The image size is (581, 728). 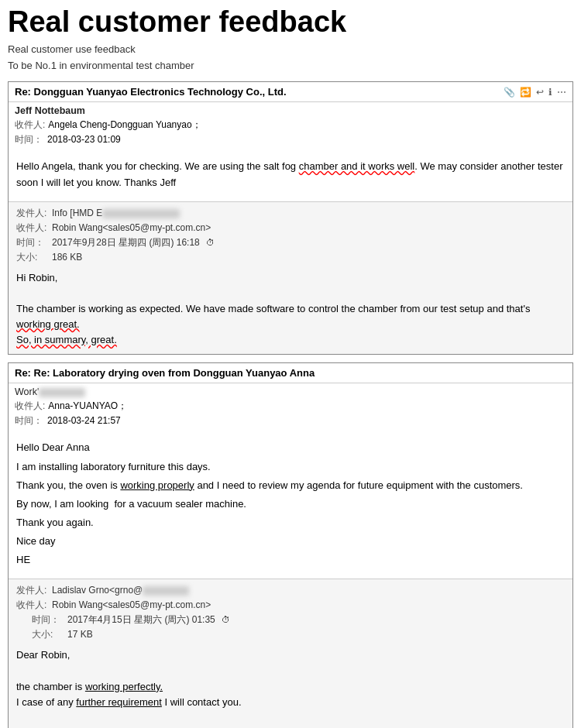 I want to click on time-label-1: 时间：, so click(x=29, y=139).